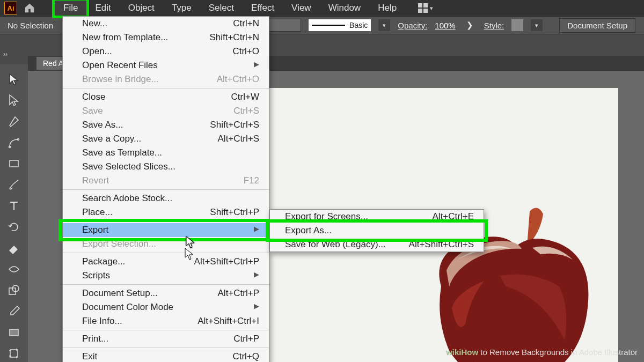 The width and height of the screenshot is (644, 362). Describe the element at coordinates (166, 111) in the screenshot. I see `file-menu-item: SaveCtrl+S` at that location.